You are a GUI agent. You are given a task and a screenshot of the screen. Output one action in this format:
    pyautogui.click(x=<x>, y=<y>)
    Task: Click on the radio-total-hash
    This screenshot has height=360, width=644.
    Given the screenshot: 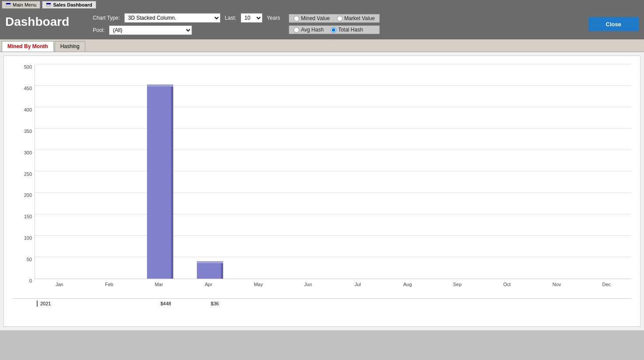 What is the action you would take?
    pyautogui.click(x=333, y=30)
    